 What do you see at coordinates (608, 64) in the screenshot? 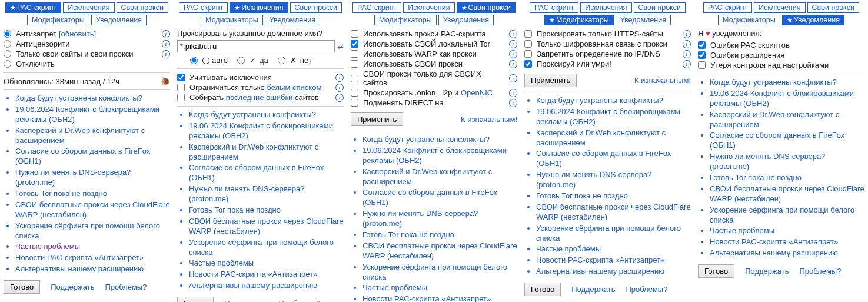
I see `label-proxy-or-die: Проксируй или умри!` at bounding box center [608, 64].